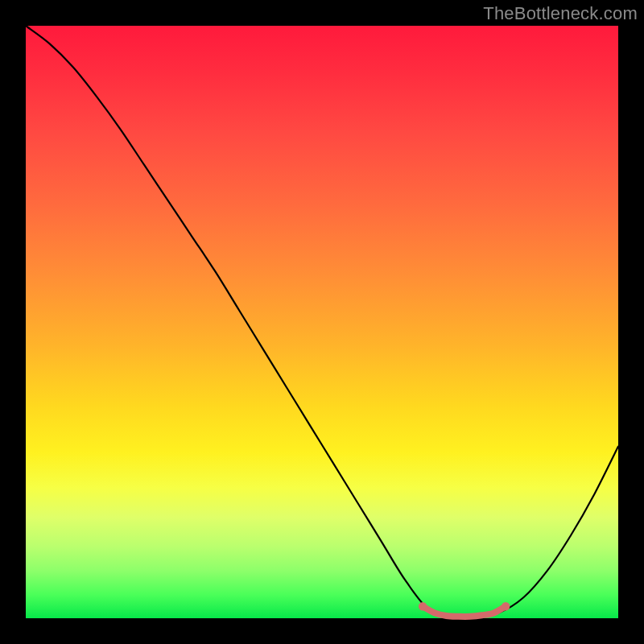 This screenshot has height=644, width=644. I want to click on optimal-range-end-dot, so click(506, 606).